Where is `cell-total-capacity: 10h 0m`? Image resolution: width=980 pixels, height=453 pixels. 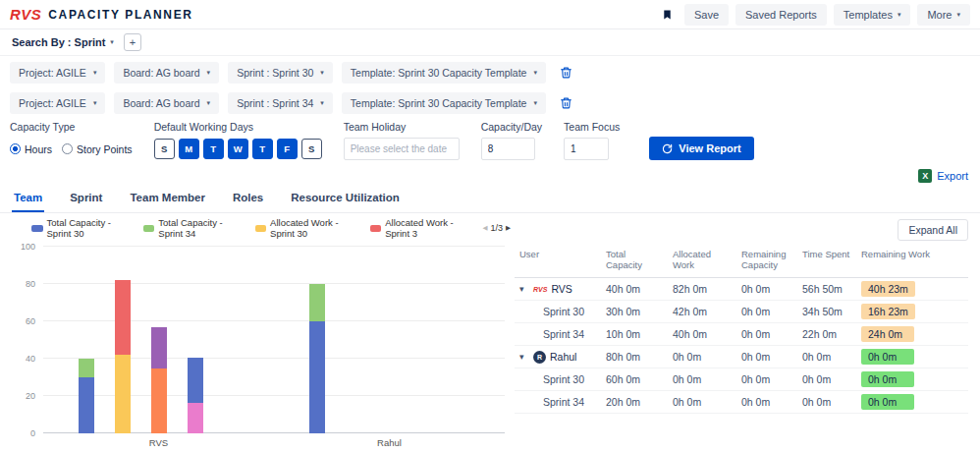 cell-total-capacity: 10h 0m is located at coordinates (634, 334).